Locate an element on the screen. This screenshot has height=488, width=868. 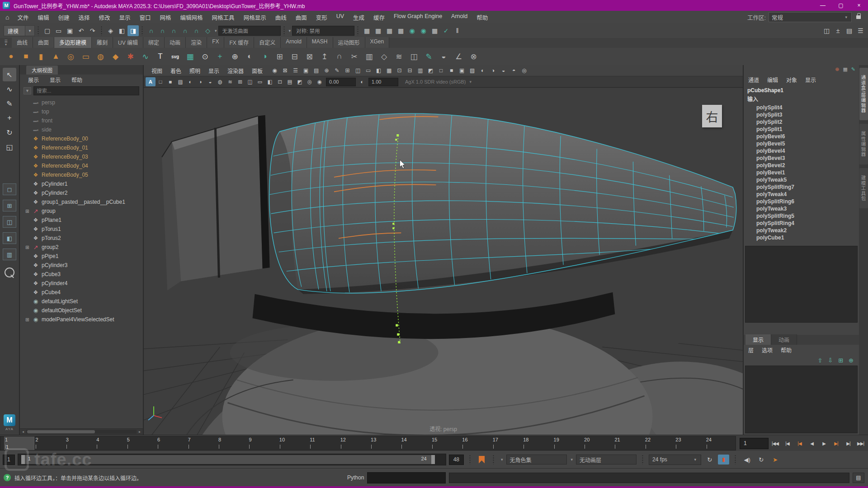
sidebar-tab: 属性编辑器 is located at coordinates (863, 144).